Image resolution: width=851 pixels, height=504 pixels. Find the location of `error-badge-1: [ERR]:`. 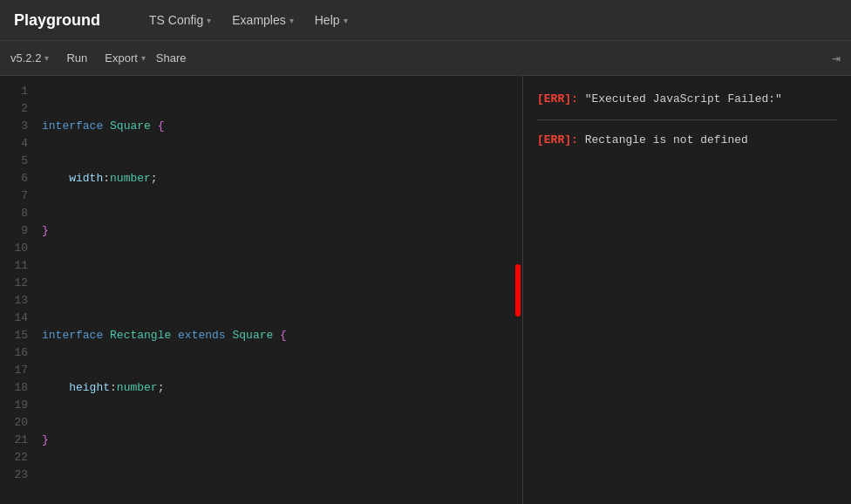

error-badge-1: [ERR]: is located at coordinates (558, 99).